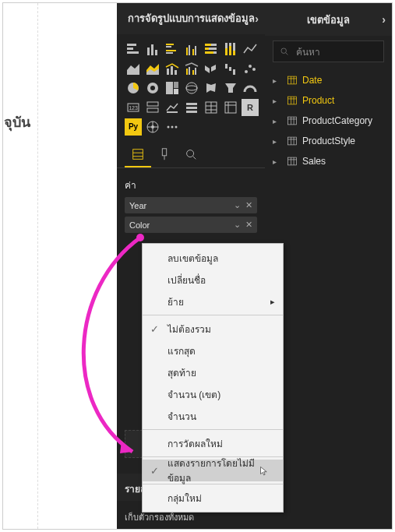 This screenshot has height=532, width=395. What do you see at coordinates (213, 394) in the screenshot?
I see `menu-count-distinct: จำนวน (เขต)` at bounding box center [213, 394].